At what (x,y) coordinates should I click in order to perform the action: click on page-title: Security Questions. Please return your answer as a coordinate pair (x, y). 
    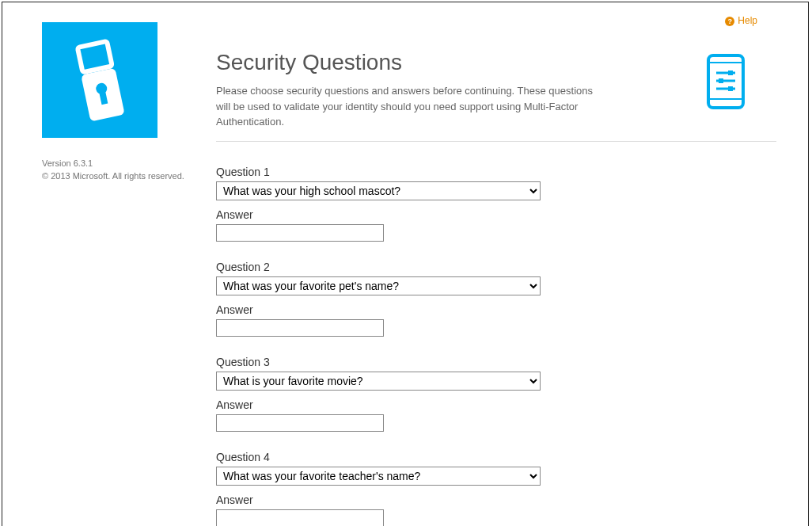
    Looking at the image, I should click on (444, 63).